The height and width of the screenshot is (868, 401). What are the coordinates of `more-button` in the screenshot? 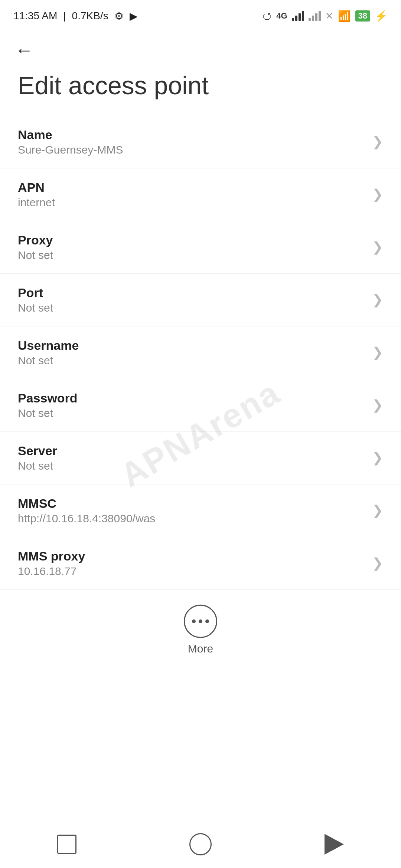 It's located at (200, 621).